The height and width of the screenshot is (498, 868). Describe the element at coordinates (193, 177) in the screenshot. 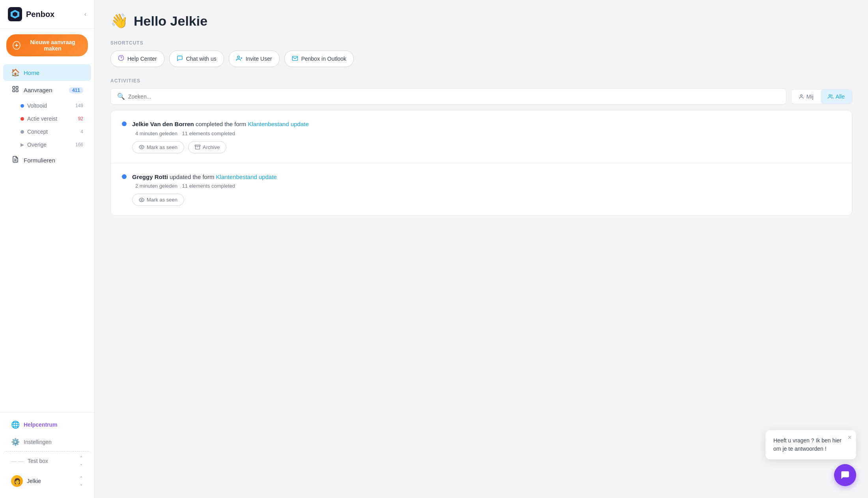

I see `activity-action-2: updated the form` at that location.